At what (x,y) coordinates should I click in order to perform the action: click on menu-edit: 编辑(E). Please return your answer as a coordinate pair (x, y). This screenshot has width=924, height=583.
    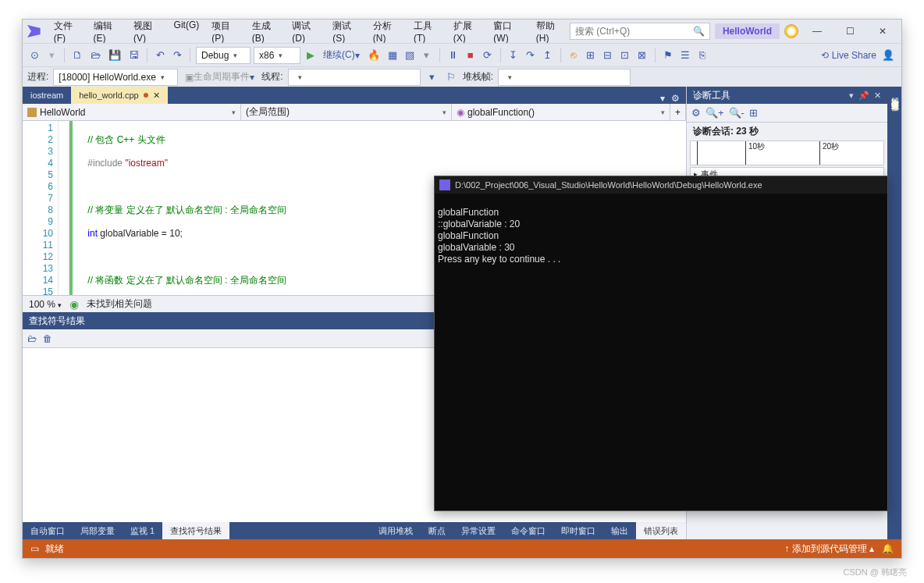
    Looking at the image, I should click on (108, 31).